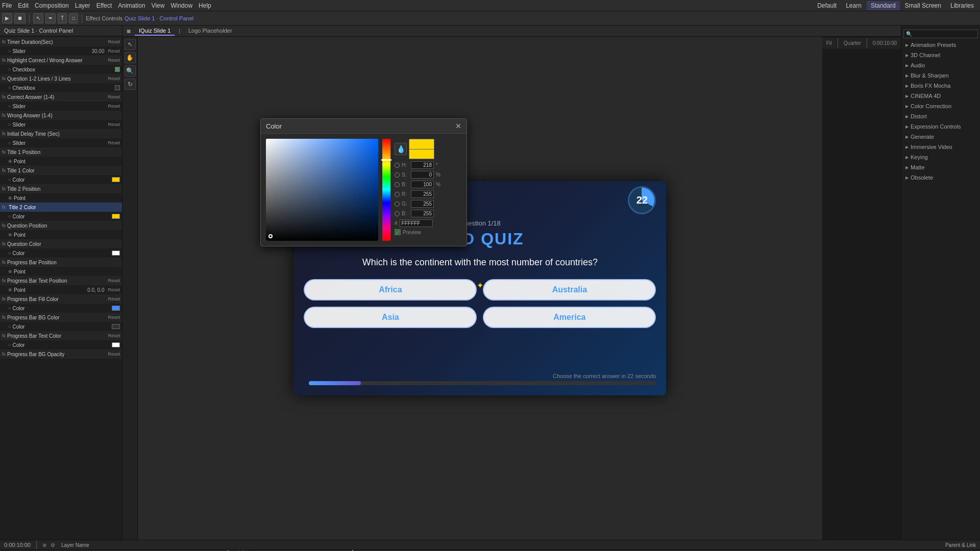 The image size is (980, 551). Describe the element at coordinates (114, 299) in the screenshot. I see `pb-fill-color-reset: Reset` at that location.